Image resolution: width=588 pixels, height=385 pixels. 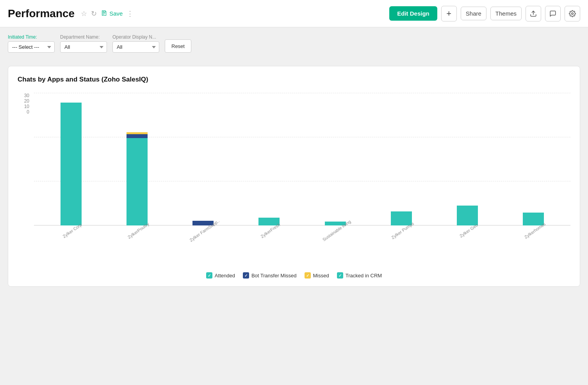 I want to click on legend-label-bot-transfer-missed: Bot Transfer Missed, so click(x=274, y=275).